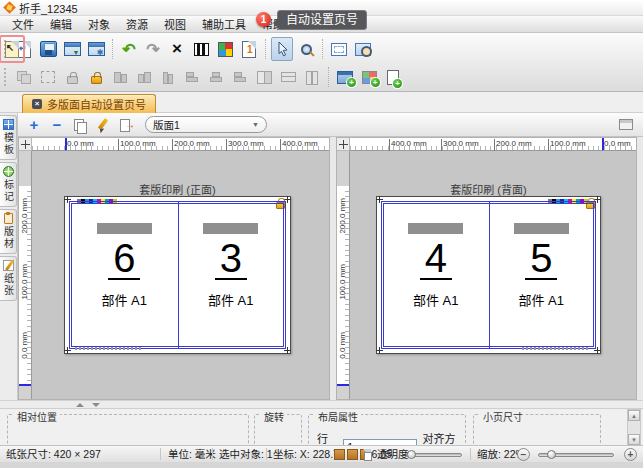  Describe the element at coordinates (137, 24) in the screenshot. I see `menu-resource: 资源` at that location.